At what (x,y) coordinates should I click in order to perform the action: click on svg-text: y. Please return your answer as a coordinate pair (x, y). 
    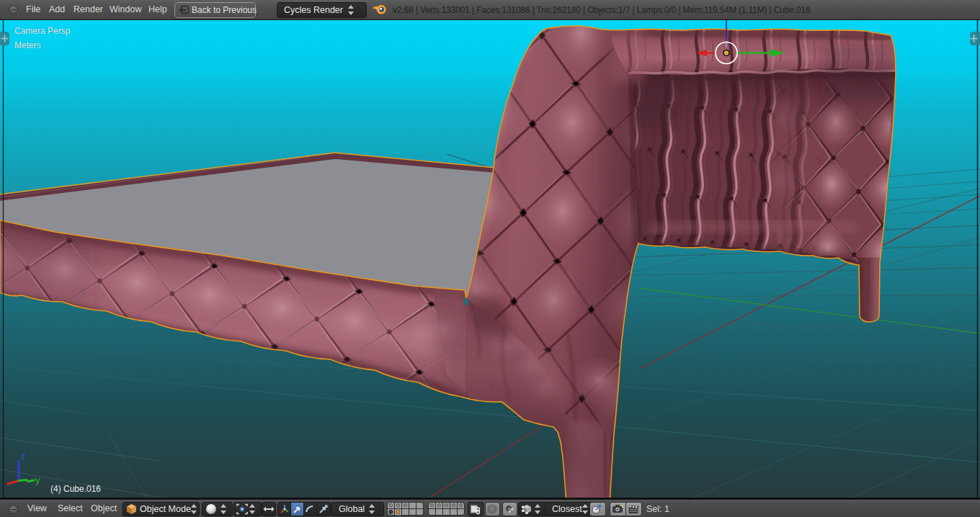
    Looking at the image, I should click on (37, 480).